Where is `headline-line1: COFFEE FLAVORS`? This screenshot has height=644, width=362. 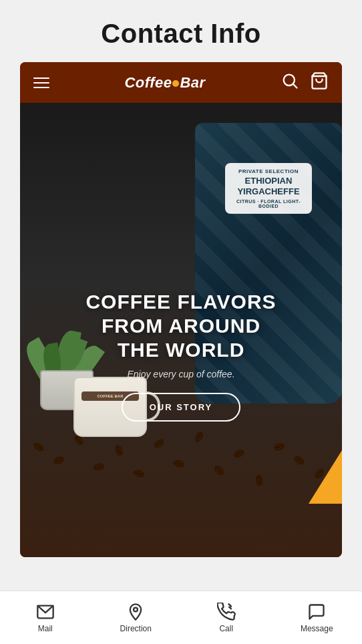
headline-line1: COFFEE FLAVORS is located at coordinates (180, 302).